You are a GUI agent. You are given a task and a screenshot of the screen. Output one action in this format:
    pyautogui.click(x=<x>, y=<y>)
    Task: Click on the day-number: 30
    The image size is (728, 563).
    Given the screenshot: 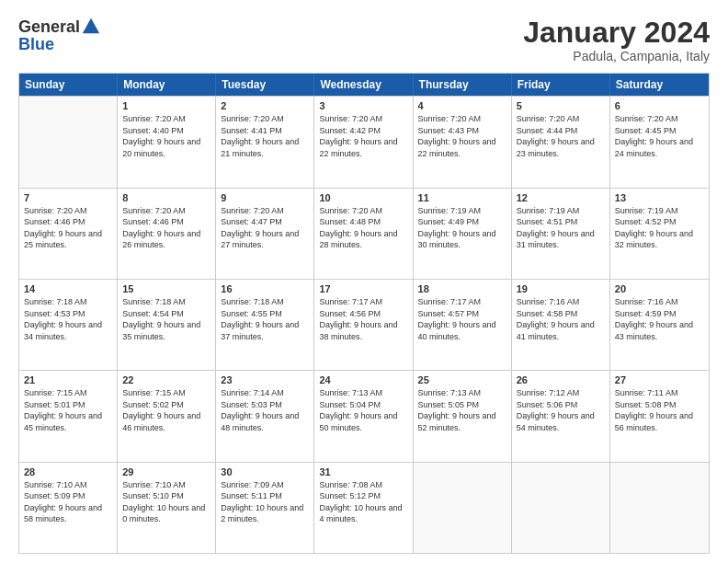 What is the action you would take?
    pyautogui.click(x=265, y=472)
    